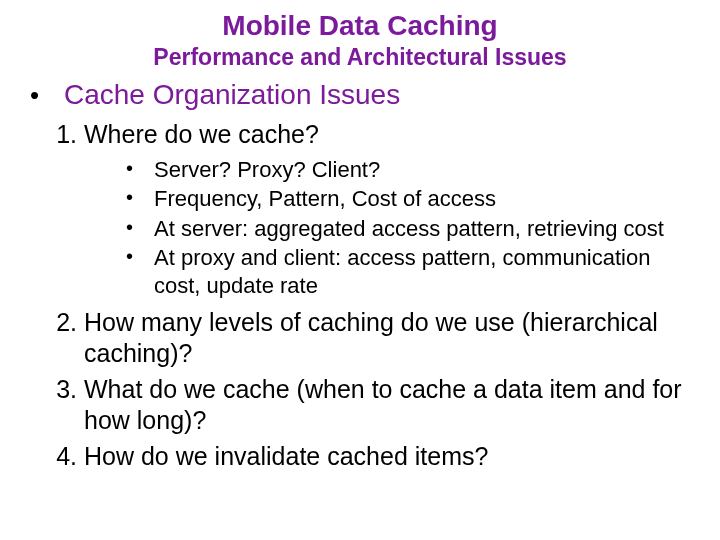 The height and width of the screenshot is (540, 720). I want to click on sub-item: At proxy and client: access pattern, com…, so click(406, 272).